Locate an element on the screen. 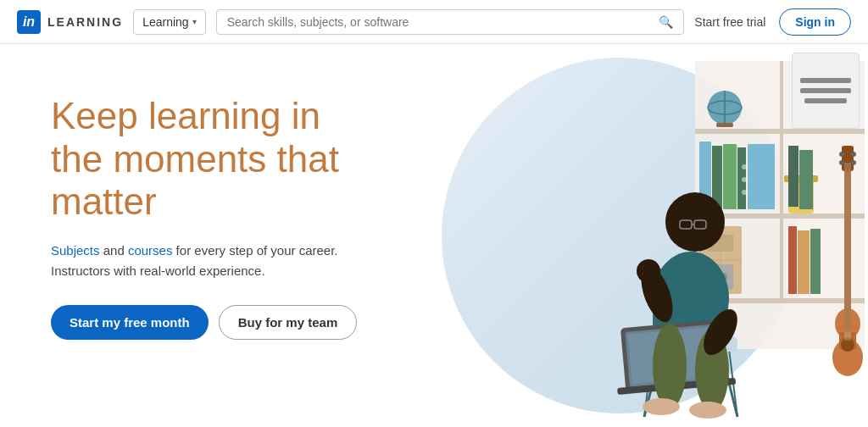  nav-dropdown: Learning ▾ is located at coordinates (170, 22).